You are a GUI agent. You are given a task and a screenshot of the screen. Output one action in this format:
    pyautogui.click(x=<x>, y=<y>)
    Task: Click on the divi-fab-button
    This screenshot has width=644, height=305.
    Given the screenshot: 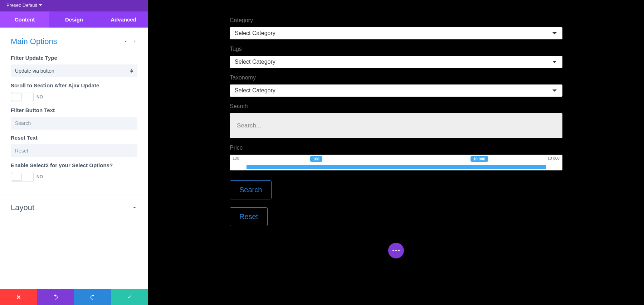 What is the action you would take?
    pyautogui.click(x=396, y=251)
    